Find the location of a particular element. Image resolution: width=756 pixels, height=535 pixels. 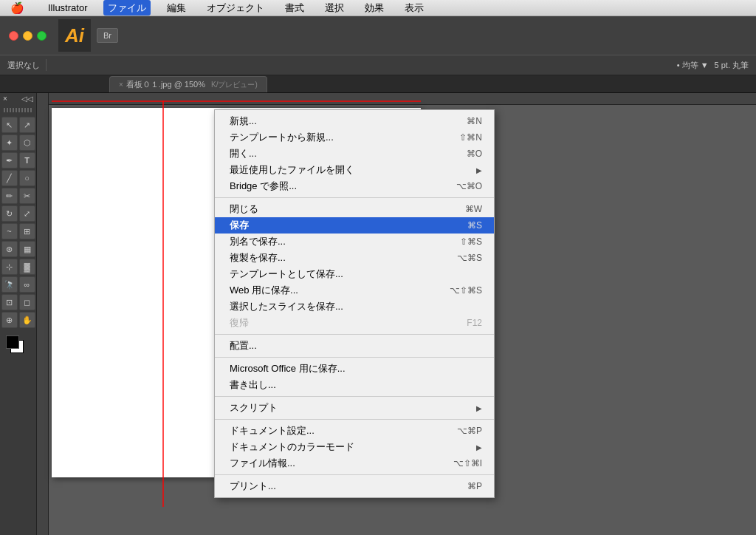

slice-tool: ⊡ is located at coordinates (10, 302).